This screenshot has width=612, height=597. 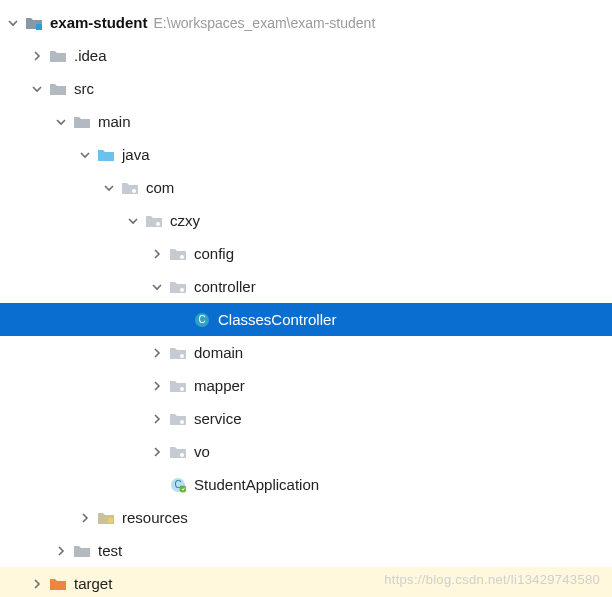 What do you see at coordinates (93, 584) in the screenshot?
I see `node-label: target` at bounding box center [93, 584].